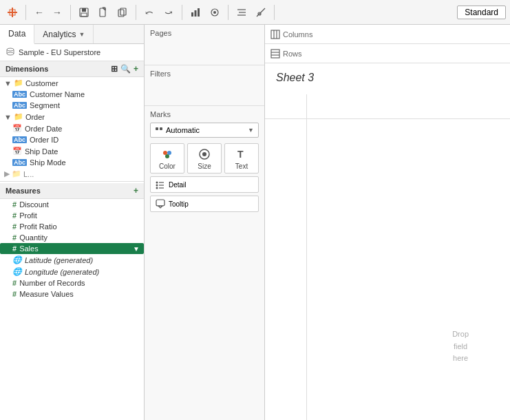 This screenshot has width=510, height=420. Describe the element at coordinates (12, 12) in the screenshot. I see `tableau-logo-icon` at that location.